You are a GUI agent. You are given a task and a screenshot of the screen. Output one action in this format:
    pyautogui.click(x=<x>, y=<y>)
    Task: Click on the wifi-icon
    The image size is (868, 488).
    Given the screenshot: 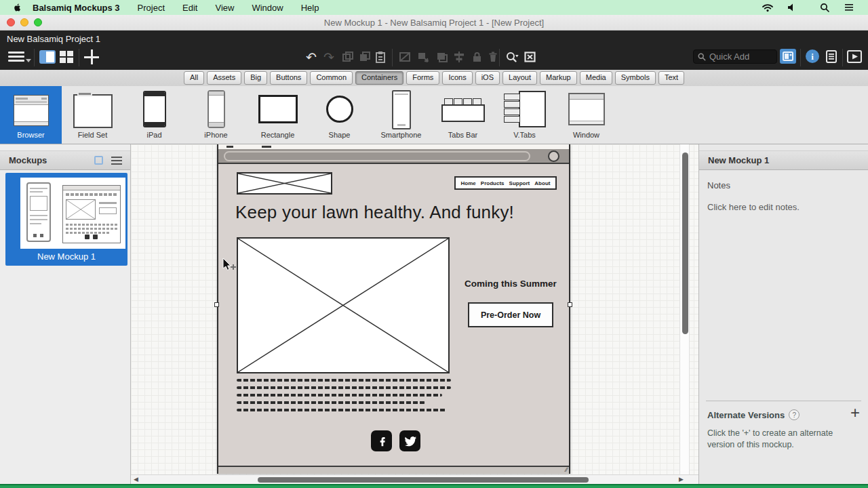 What is the action you would take?
    pyautogui.click(x=768, y=7)
    